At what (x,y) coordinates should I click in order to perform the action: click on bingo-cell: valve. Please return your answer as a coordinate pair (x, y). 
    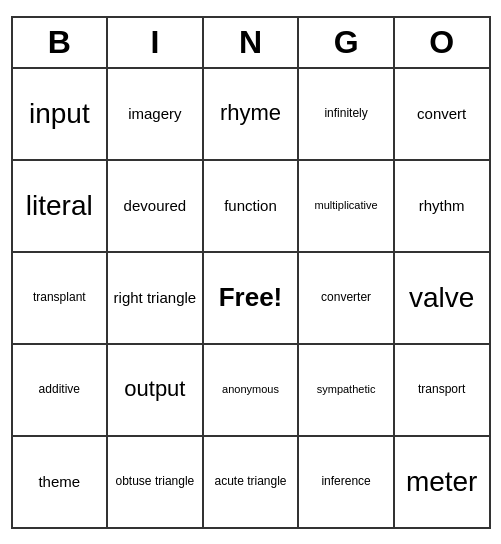
    Looking at the image, I should click on (442, 298).